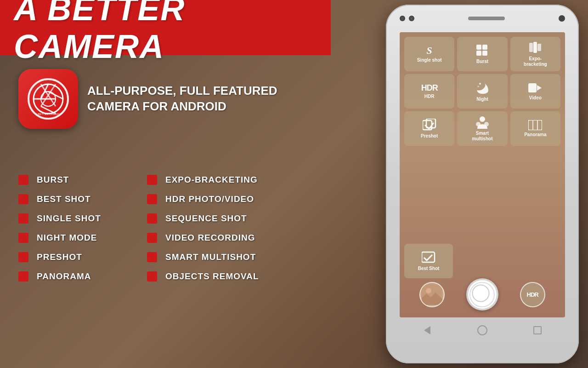  I want to click on phone-front-cameras, so click(407, 18).